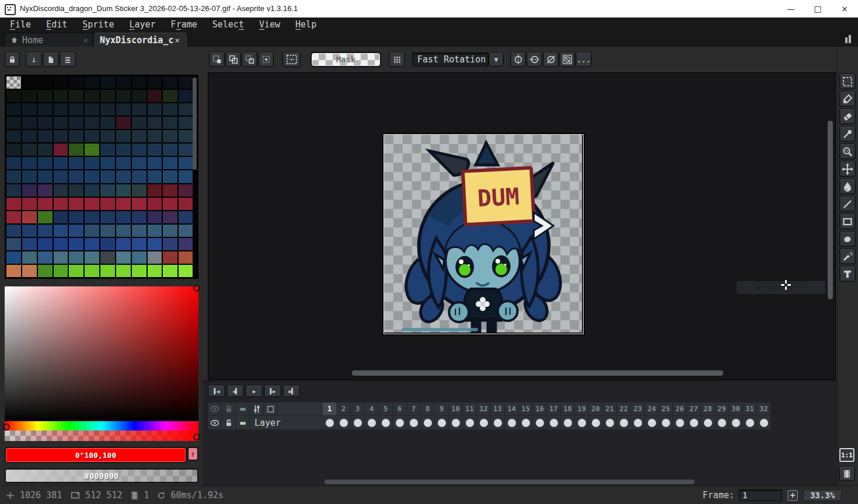 The image size is (858, 504). I want to click on menu-help: Help, so click(306, 24).